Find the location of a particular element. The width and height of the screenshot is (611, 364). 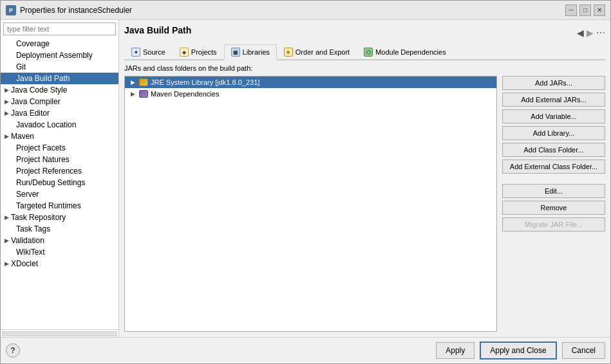

sidebar-item-label: Java Compiler is located at coordinates (36, 102).